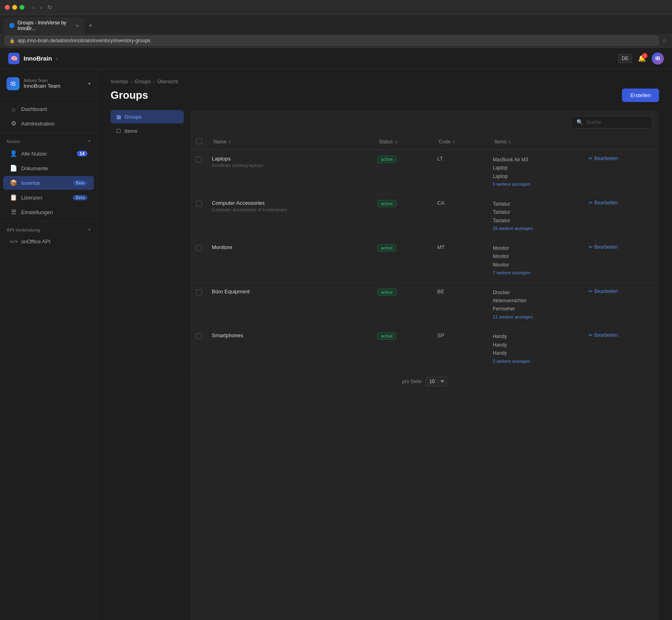  I want to click on language-selector: DE, so click(625, 59).